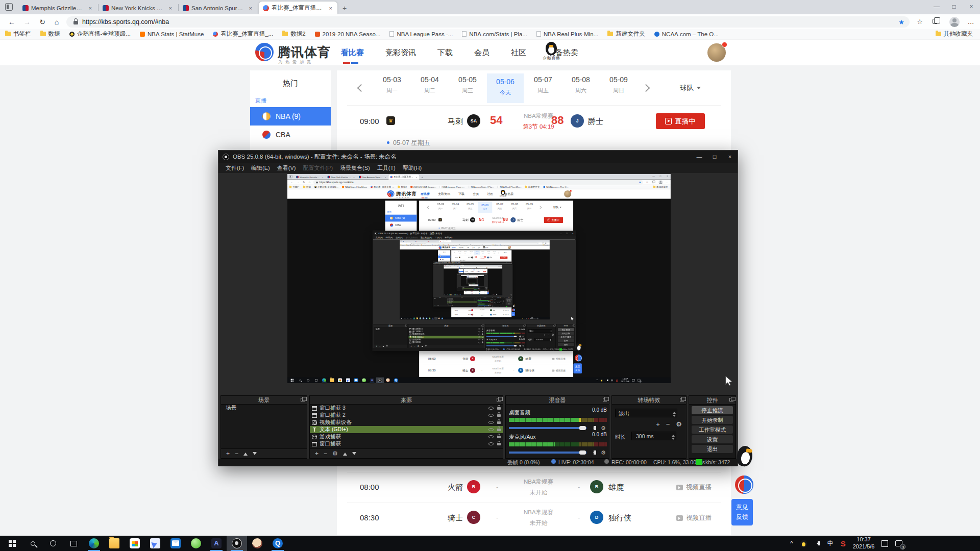 This screenshot has width=980, height=551. Describe the element at coordinates (680, 121) in the screenshot. I see `live-now-button: 直播中` at that location.